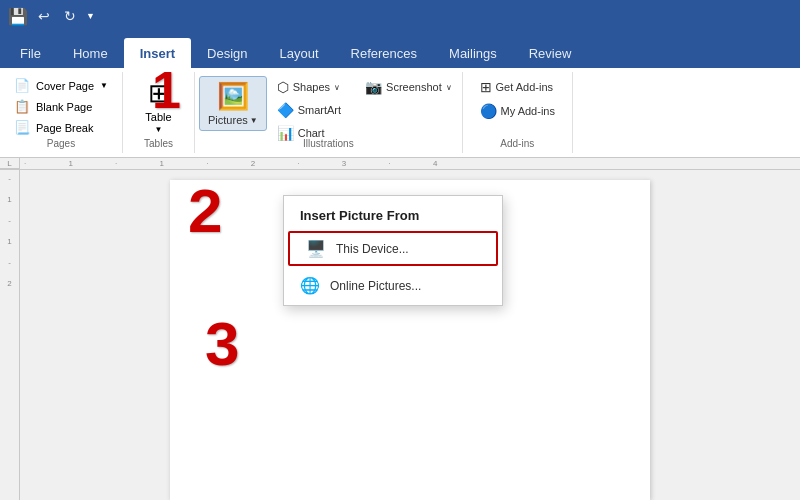 Image resolution: width=800 pixels, height=500 pixels. What do you see at coordinates (158, 53) in the screenshot?
I see `tab-insert: Insert` at bounding box center [158, 53].